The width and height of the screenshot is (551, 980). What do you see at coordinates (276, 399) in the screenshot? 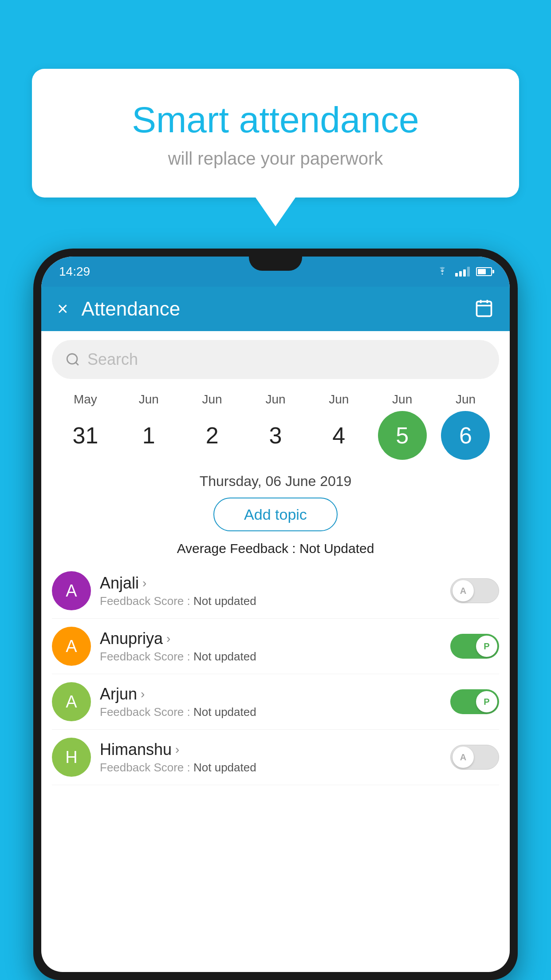
I see `months-row: May Jun Jun Jun Jun Jun Jun` at bounding box center [276, 399].